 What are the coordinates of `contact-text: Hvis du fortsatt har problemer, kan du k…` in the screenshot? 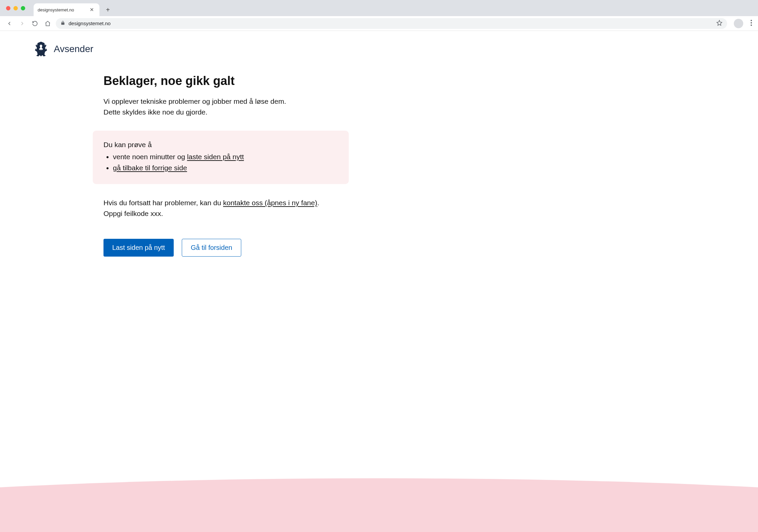 It's located at (228, 208).